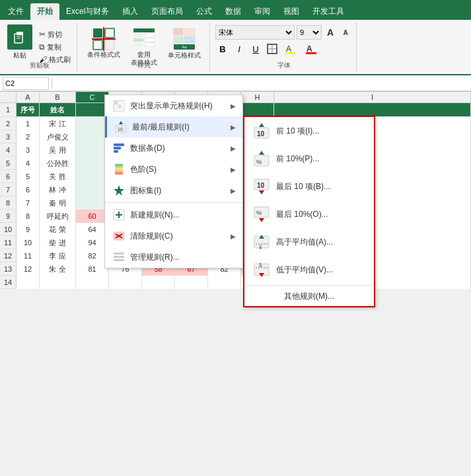 The image size is (471, 476). I want to click on col-header-i: I, so click(373, 97).